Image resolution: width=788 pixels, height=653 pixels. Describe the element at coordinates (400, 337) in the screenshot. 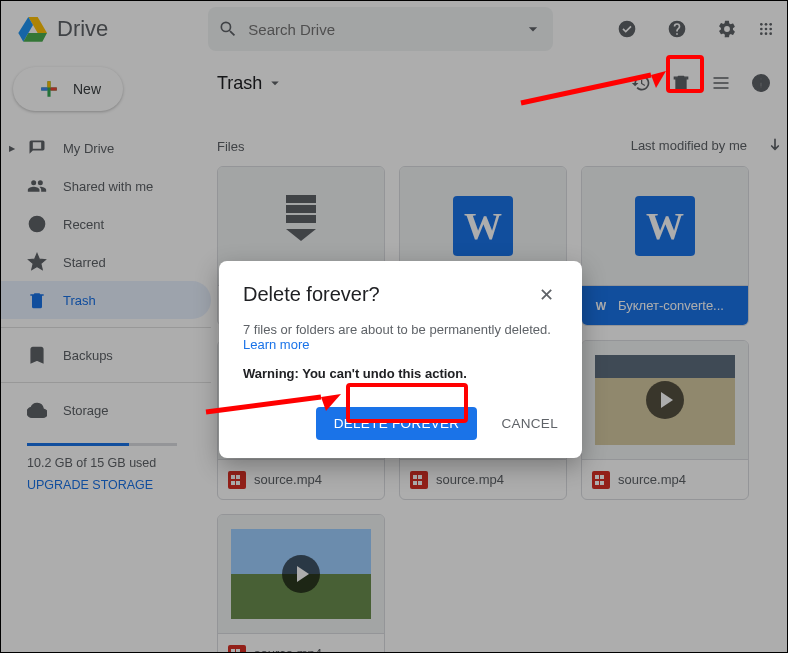

I see `dialog-message: 7 files or folders are about to be perma…` at that location.